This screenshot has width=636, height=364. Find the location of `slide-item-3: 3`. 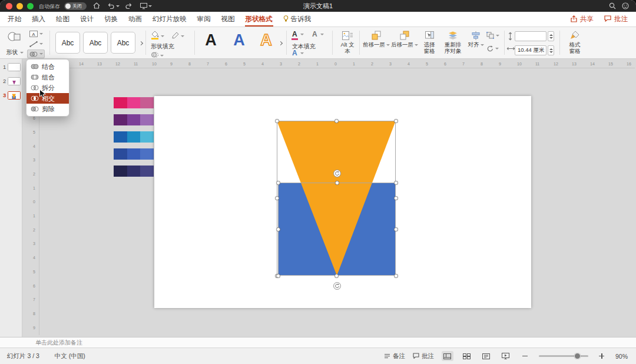

slide-item-3: 3 is located at coordinates (11, 96).